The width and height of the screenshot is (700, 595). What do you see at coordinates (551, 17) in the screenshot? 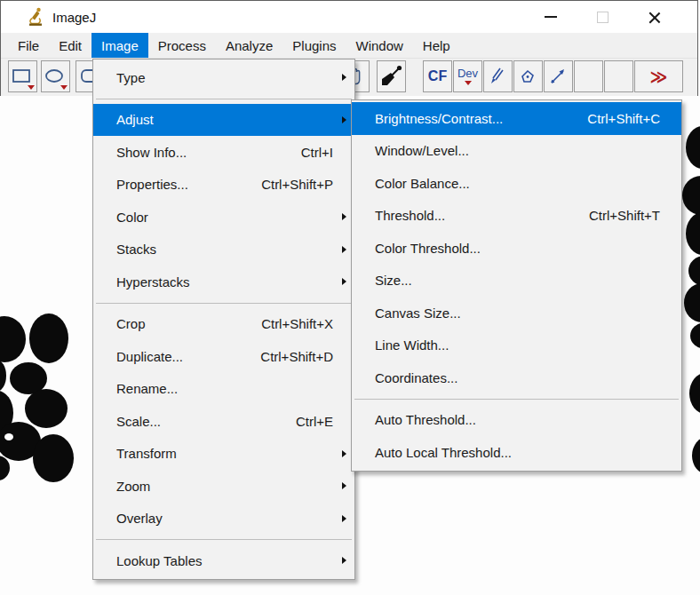
I see `minimize-button` at bounding box center [551, 17].